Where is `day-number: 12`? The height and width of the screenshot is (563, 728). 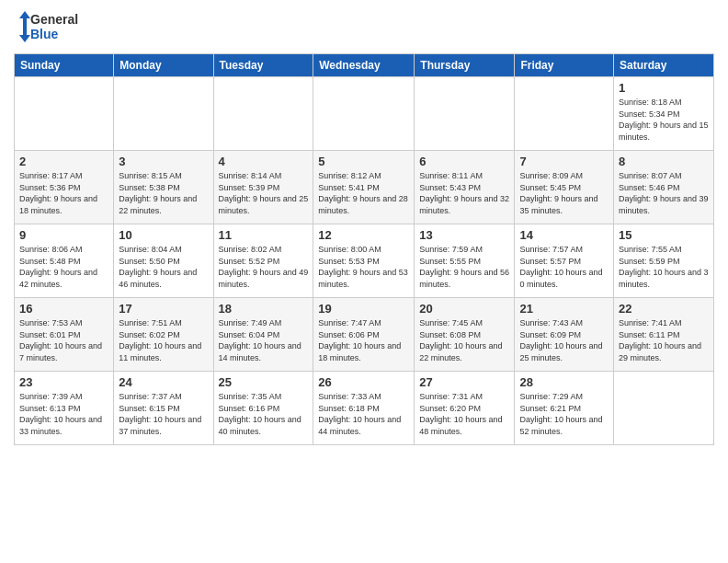
day-number: 12 is located at coordinates (364, 236).